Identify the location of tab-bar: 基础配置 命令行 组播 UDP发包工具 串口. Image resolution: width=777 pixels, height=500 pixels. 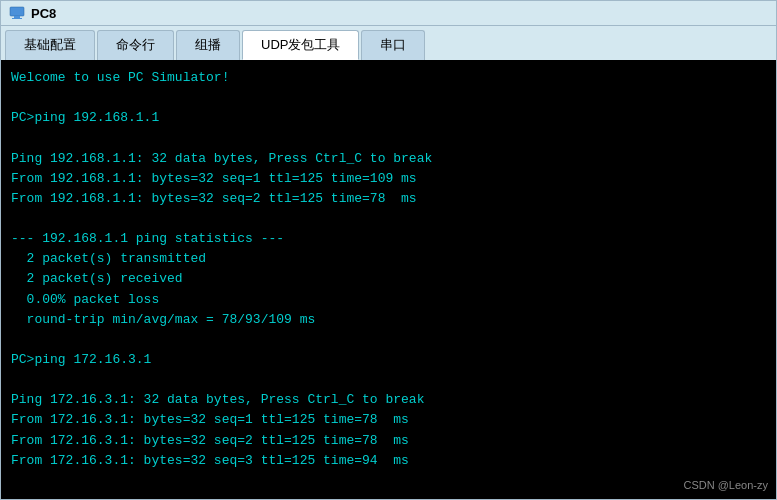
(388, 43).